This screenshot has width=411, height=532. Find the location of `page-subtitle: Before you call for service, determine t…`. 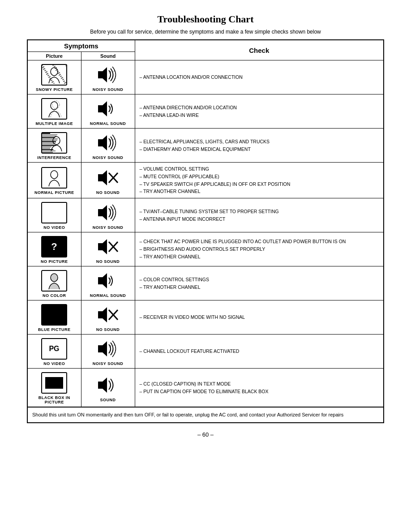

page-subtitle: Before you call for service, determine t… is located at coordinates (206, 32).